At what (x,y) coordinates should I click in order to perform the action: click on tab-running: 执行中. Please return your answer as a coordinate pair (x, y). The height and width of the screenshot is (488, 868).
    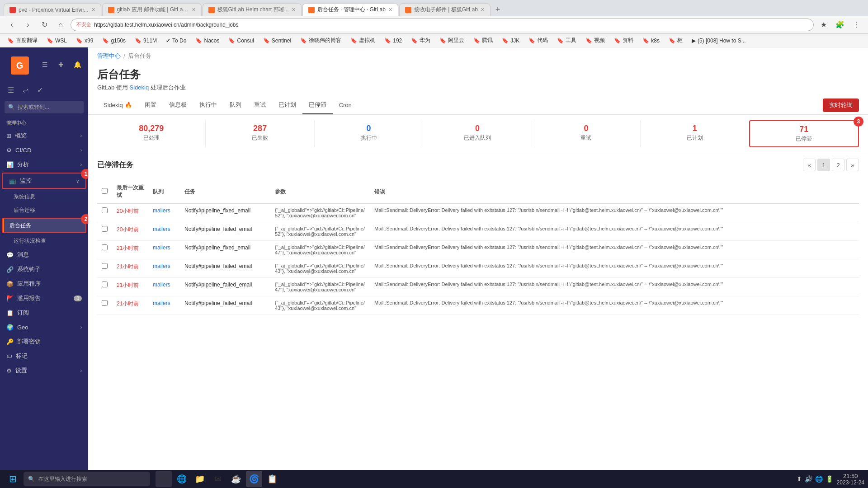
    Looking at the image, I should click on (208, 105).